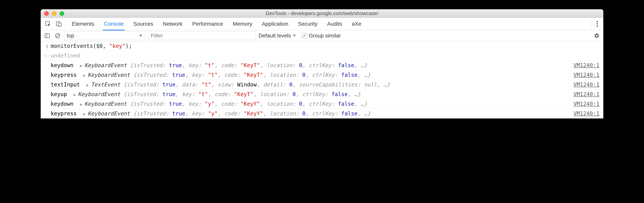  What do you see at coordinates (172, 24) in the screenshot?
I see `panel-tab-network: Network` at bounding box center [172, 24].